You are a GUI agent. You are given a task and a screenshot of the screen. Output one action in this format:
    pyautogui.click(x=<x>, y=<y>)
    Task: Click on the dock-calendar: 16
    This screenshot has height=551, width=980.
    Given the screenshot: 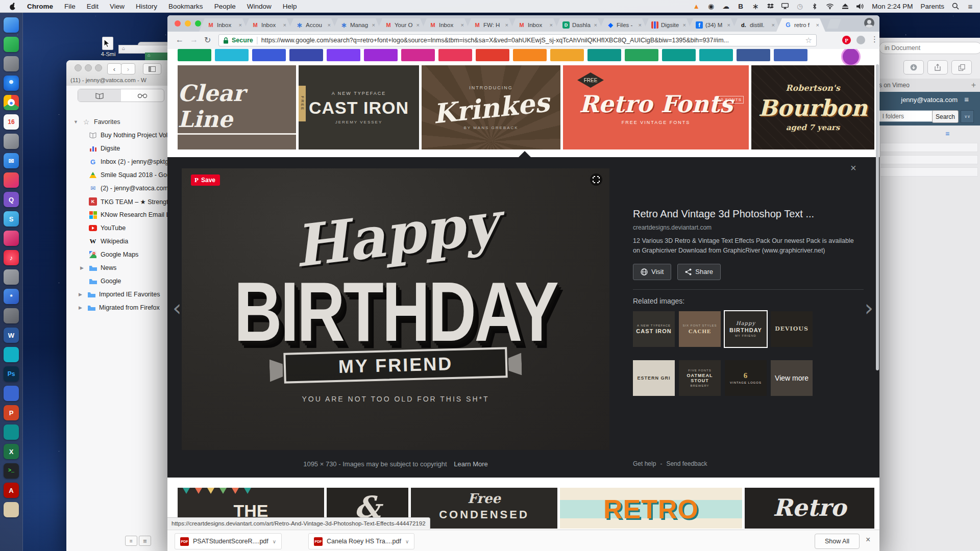 What is the action you would take?
    pyautogui.click(x=11, y=122)
    